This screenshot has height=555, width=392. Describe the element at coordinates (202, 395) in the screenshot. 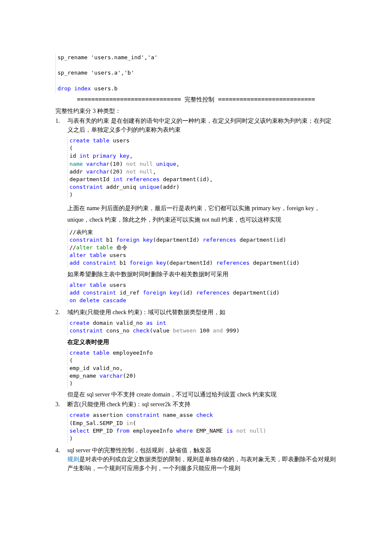

I see `para-4: 但是在 sql server 中不支持 create domain，不过可以通过…` at that location.